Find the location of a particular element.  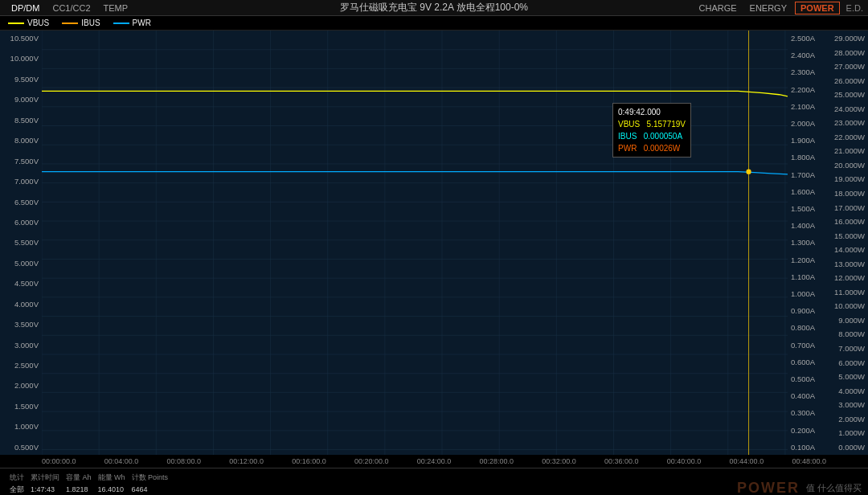

legend-pwr-label: PWR is located at coordinates (141, 22).